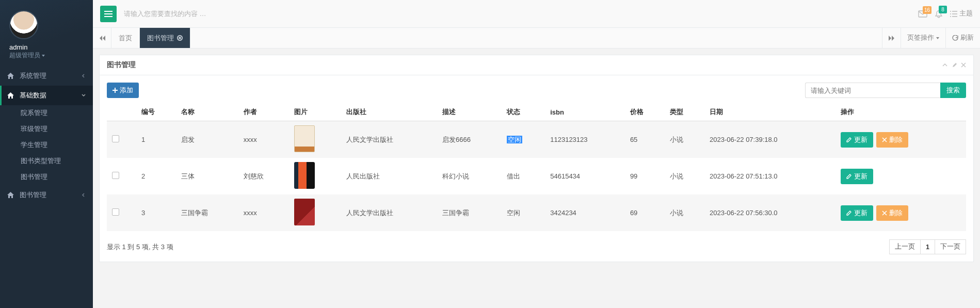  What do you see at coordinates (46, 145) in the screenshot?
I see `submenu-item-2: 学生管理` at bounding box center [46, 145].